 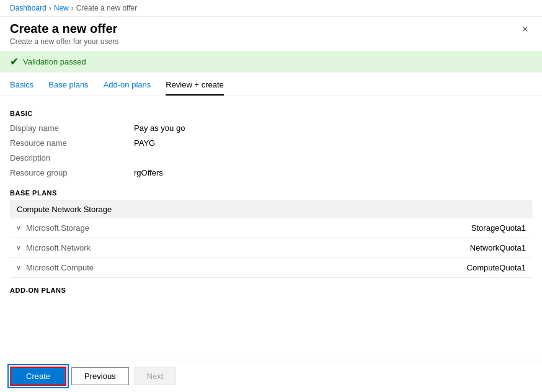 I want to click on breadcrumb: Dashboard › New › Create a new offer, so click(x=271, y=9).